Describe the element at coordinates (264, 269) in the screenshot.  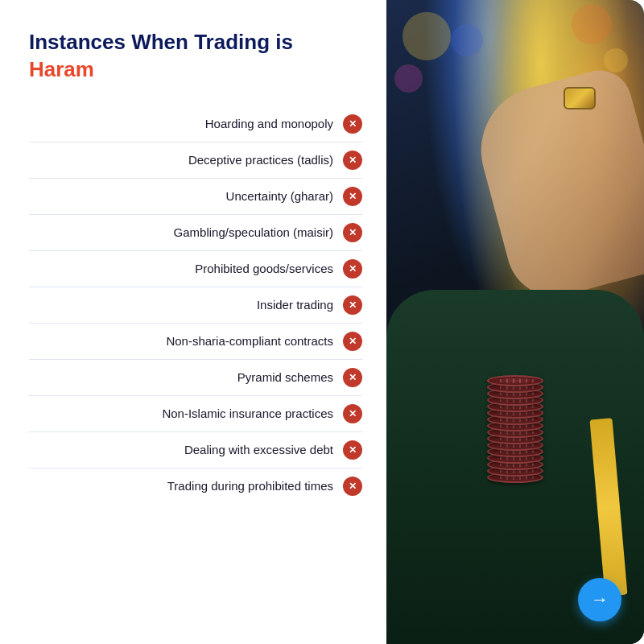
I see `item-text: Prohibited goods/services` at that location.